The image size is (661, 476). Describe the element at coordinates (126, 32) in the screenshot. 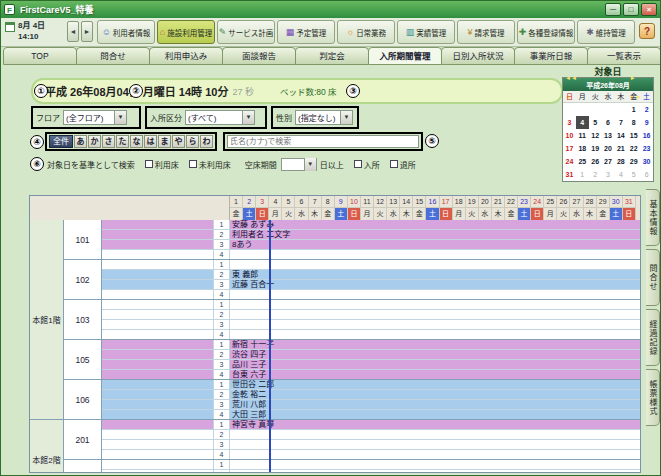

I see `toolbar-button: ☺利用者情報` at that location.